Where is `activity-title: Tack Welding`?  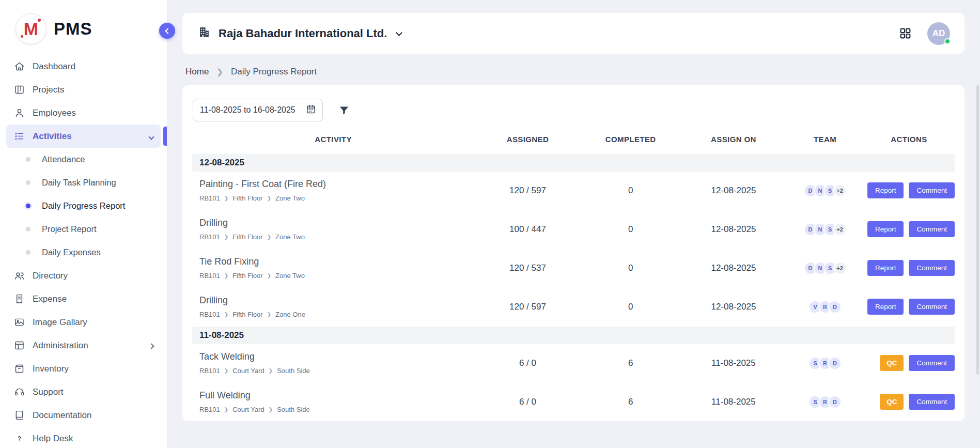
activity-title: Tack Welding is located at coordinates (335, 357).